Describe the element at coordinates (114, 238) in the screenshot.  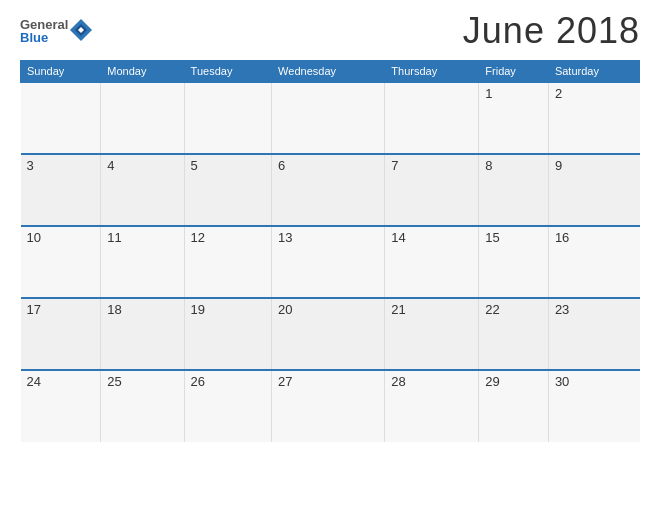
I see `day-number: 11` at that location.